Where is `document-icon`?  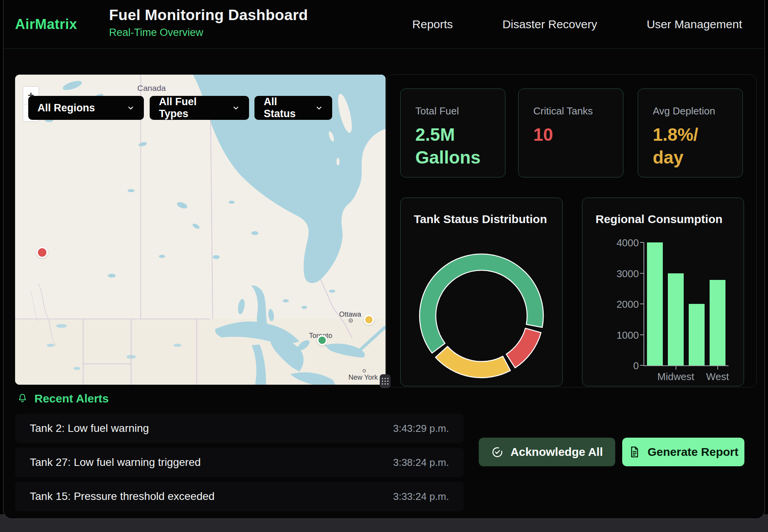 document-icon is located at coordinates (634, 452).